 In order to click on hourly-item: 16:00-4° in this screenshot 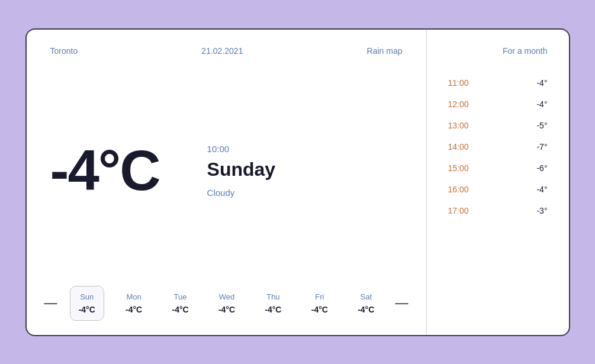, I will do `click(498, 189)`.